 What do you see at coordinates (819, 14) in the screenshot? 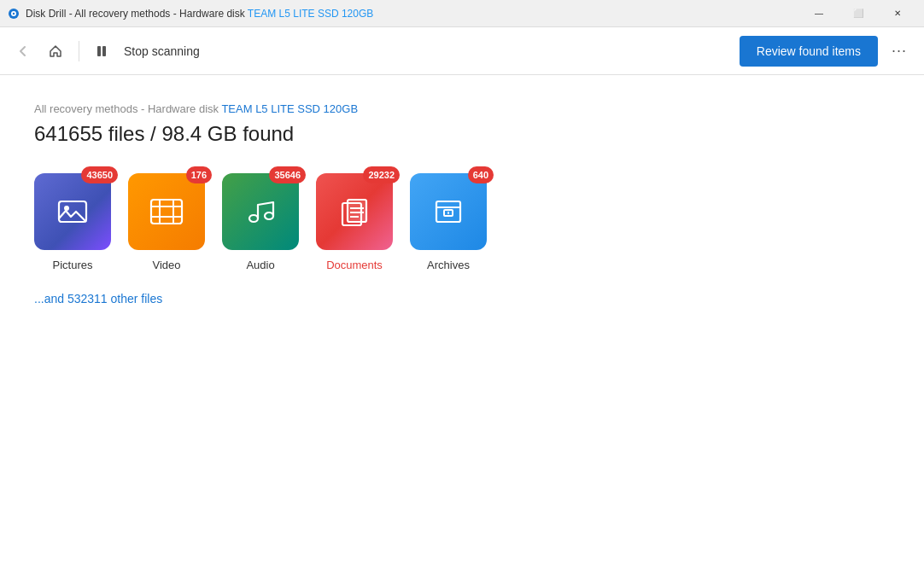
I see `minimize-button: —` at bounding box center [819, 14].